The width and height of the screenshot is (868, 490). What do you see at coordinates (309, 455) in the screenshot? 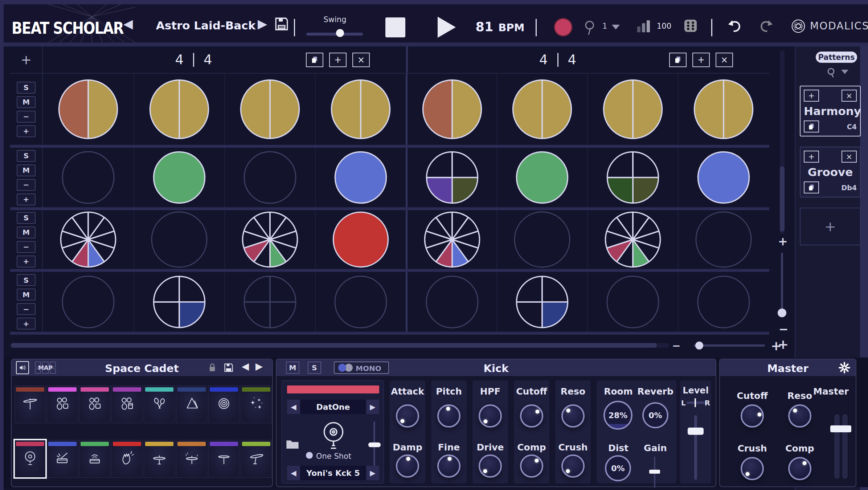
I see `one-shot-indicator` at bounding box center [309, 455].